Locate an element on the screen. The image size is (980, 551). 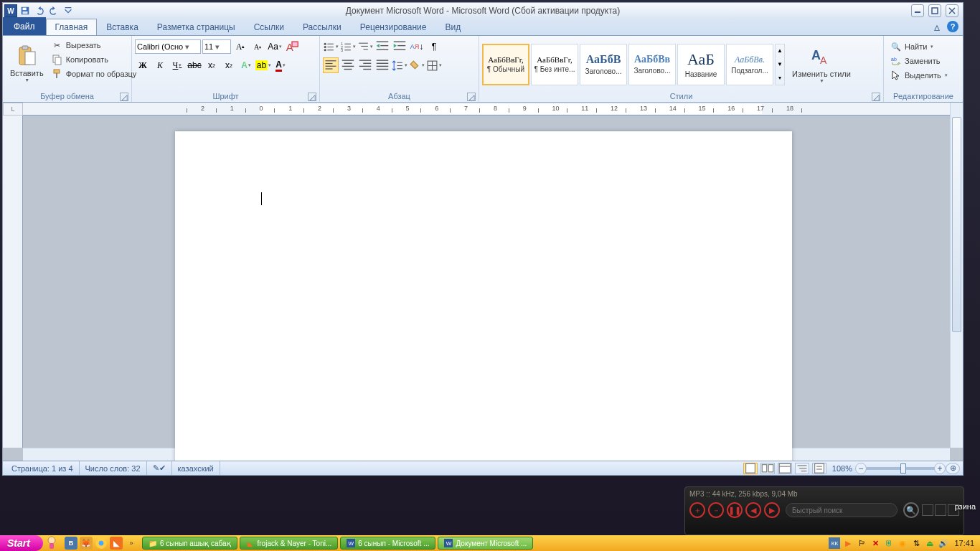
styles-launcher: ◿ is located at coordinates (876, 97).